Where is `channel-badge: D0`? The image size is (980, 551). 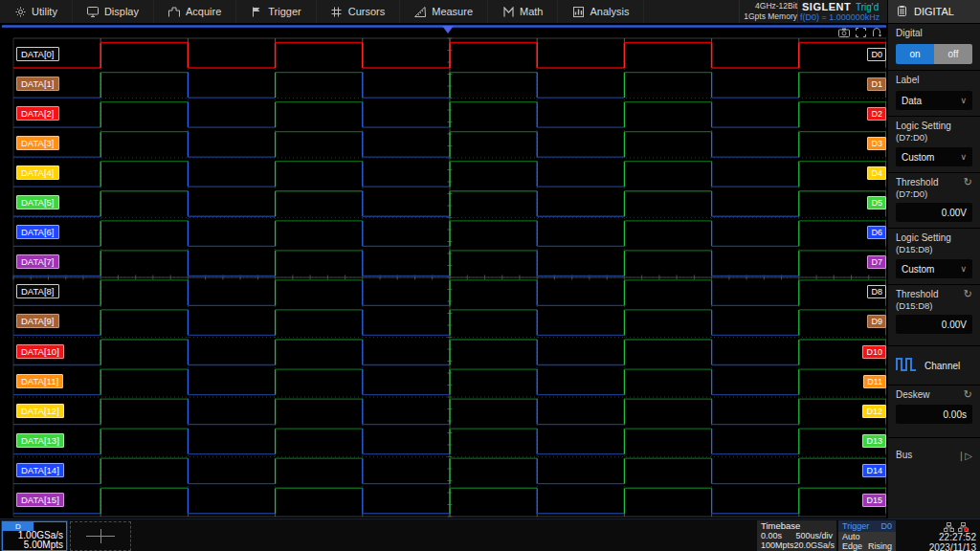 channel-badge: D0 is located at coordinates (877, 55).